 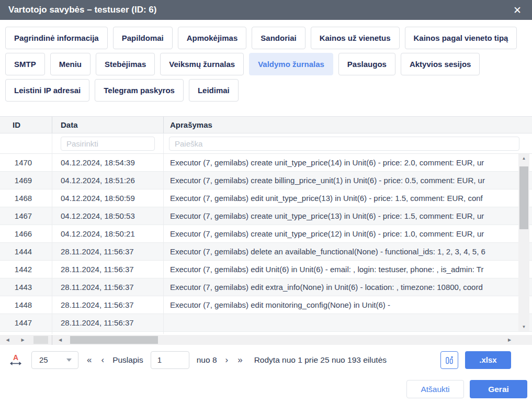 What do you see at coordinates (524, 158) in the screenshot?
I see `scroll-up-icon: ▲` at bounding box center [524, 158].